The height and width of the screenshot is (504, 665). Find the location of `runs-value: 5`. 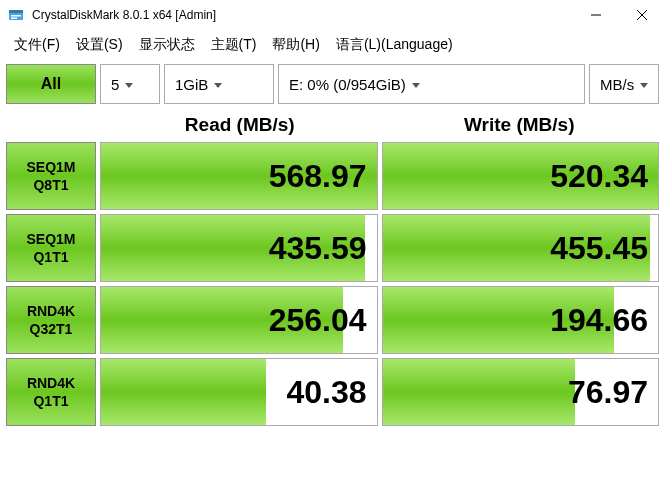

runs-value: 5 is located at coordinates (115, 84).